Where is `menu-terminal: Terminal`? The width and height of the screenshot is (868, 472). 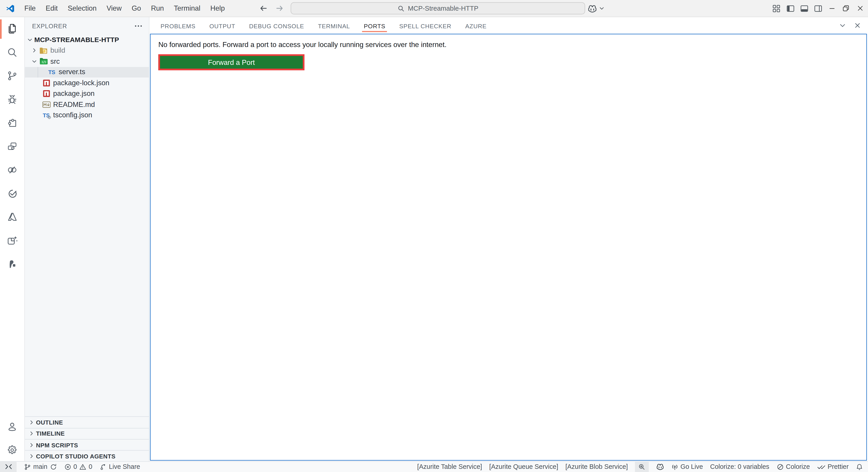 menu-terminal: Terminal is located at coordinates (187, 8).